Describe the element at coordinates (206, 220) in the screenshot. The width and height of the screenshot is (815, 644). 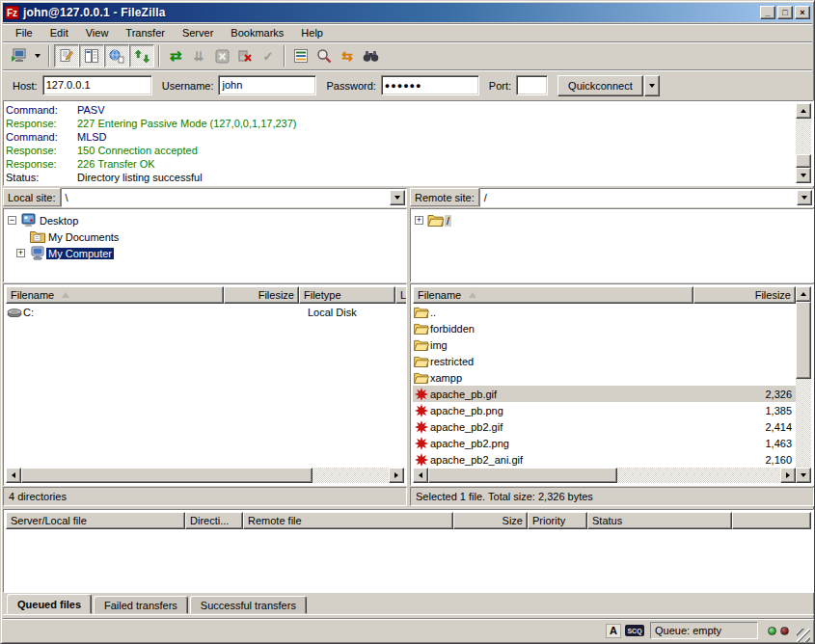
I see `tree-item-desktop: − Desktop` at that location.